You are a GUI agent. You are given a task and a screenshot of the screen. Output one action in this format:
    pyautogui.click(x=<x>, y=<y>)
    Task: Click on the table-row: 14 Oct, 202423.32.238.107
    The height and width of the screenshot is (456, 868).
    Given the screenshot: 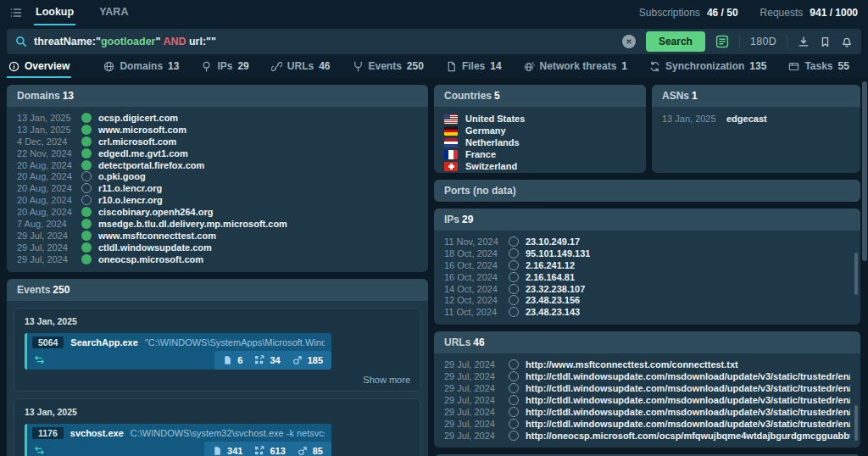 What is the action you would take?
    pyautogui.click(x=648, y=289)
    